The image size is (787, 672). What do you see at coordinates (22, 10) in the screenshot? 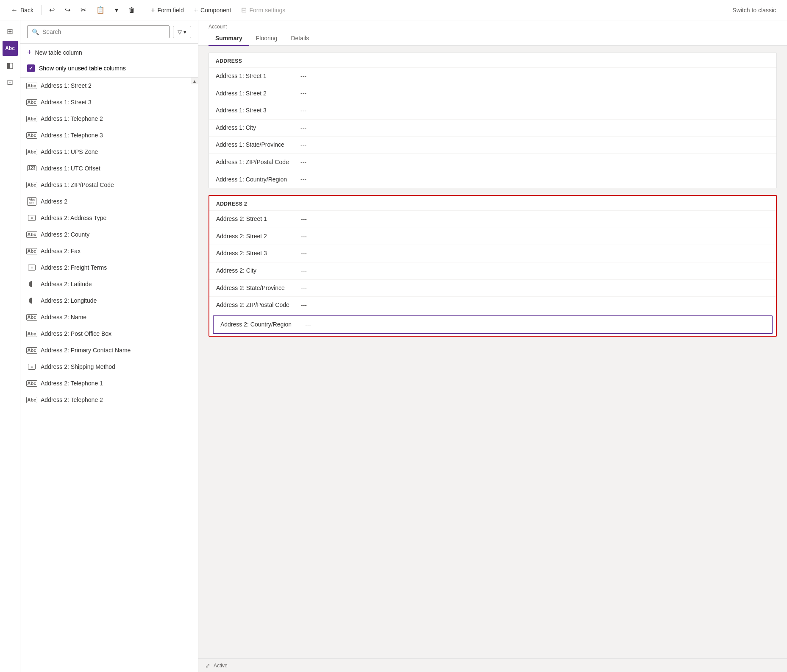
I see `back-button: ← Back` at bounding box center [22, 10].